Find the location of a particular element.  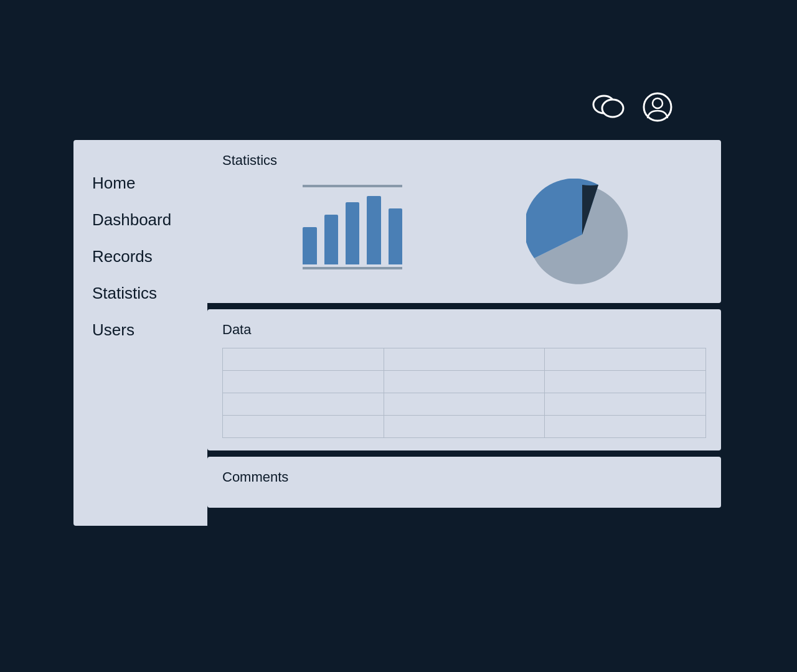

sidebar: Home Dashboard Records Statistics Users is located at coordinates (141, 333).